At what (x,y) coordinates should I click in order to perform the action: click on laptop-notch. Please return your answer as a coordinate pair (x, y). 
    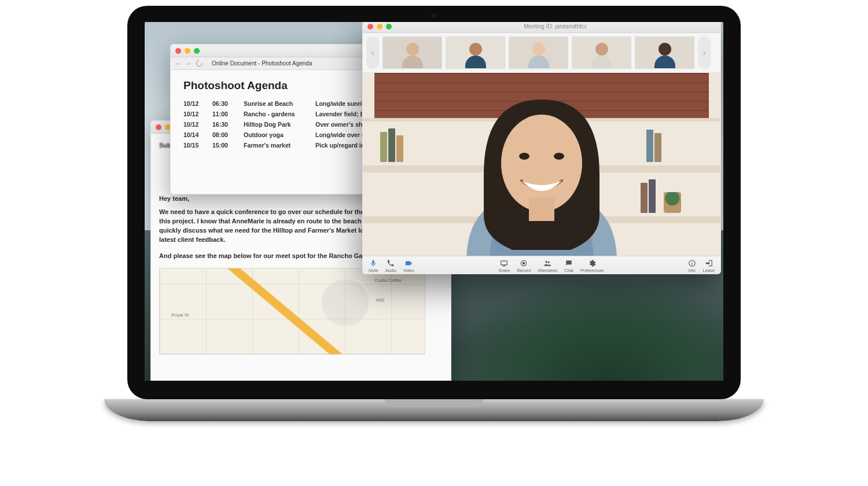
    Looking at the image, I should click on (434, 403).